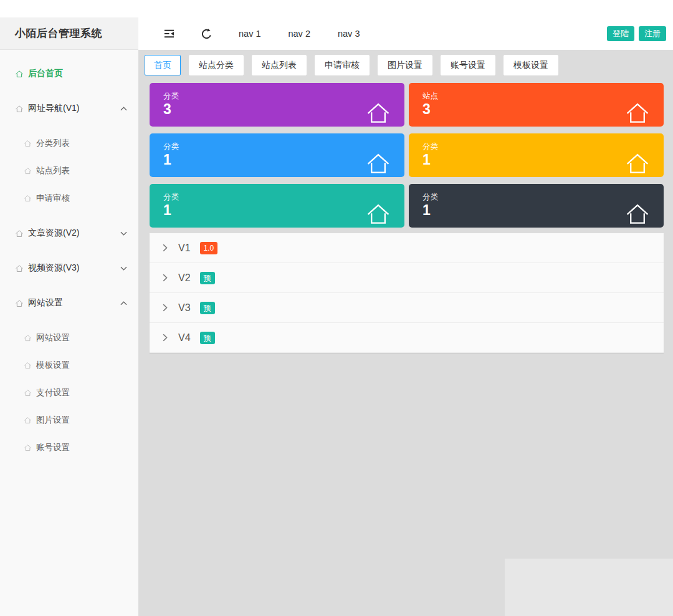  Describe the element at coordinates (69, 448) in the screenshot. I see `sidebar-subitem: 账号设置` at that location.